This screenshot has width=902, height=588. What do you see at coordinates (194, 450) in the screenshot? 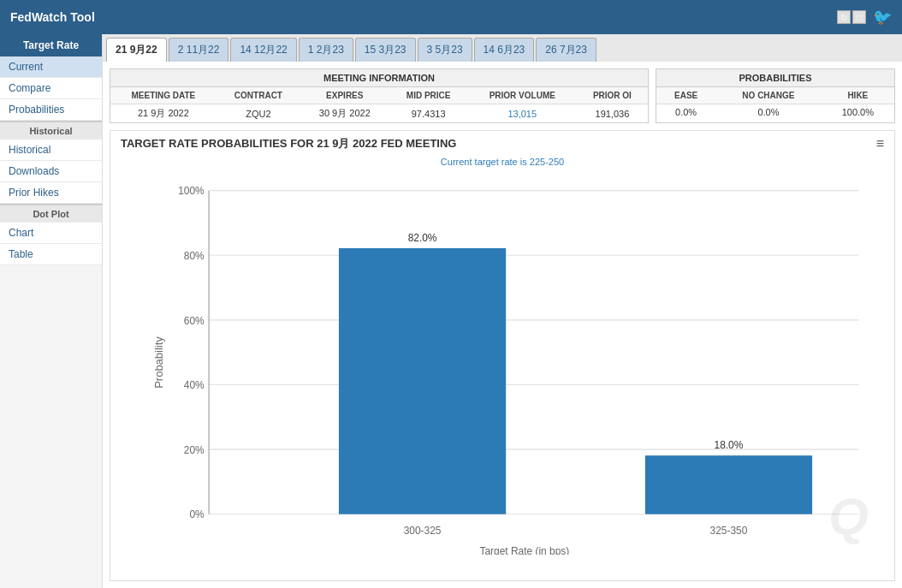
I see `svg-text: 20%` at bounding box center [194, 450].